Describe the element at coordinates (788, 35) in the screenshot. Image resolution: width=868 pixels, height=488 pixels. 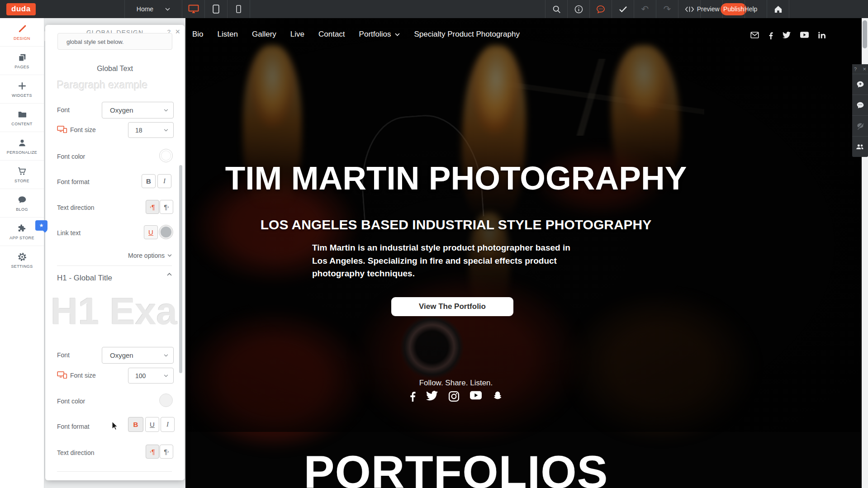
I see `site-header-social` at that location.